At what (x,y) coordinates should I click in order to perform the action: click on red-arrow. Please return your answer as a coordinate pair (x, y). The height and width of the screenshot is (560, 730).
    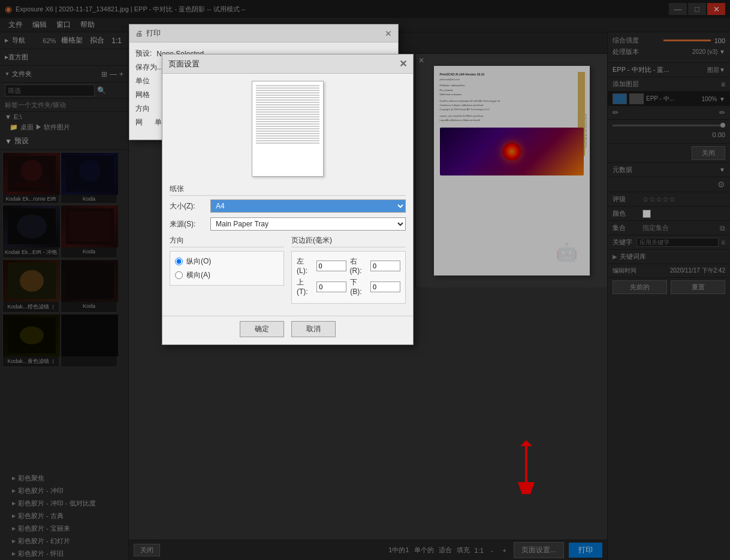
    Looking at the image, I should click on (526, 464).